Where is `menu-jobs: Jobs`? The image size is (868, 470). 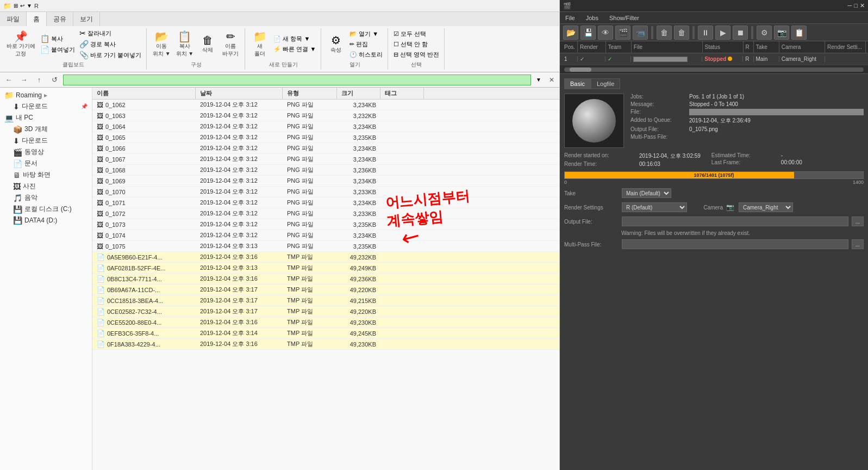
menu-jobs: Jobs is located at coordinates (592, 18).